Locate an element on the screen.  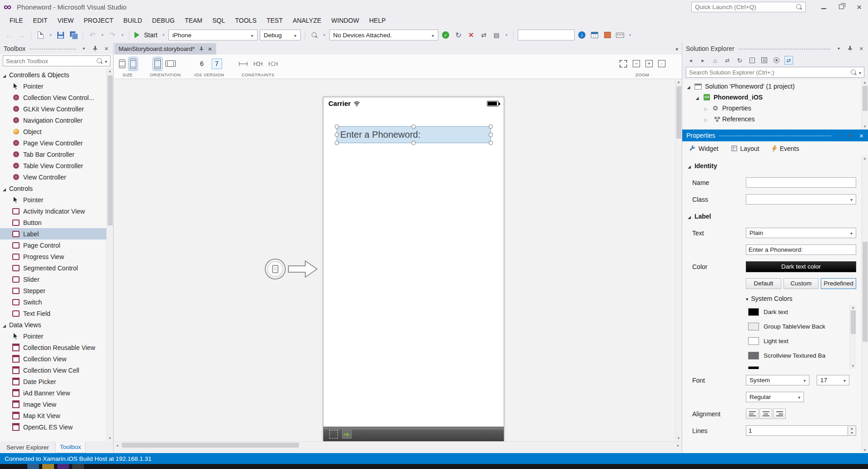
tab-list-chevron-icon is located at coordinates (677, 49).